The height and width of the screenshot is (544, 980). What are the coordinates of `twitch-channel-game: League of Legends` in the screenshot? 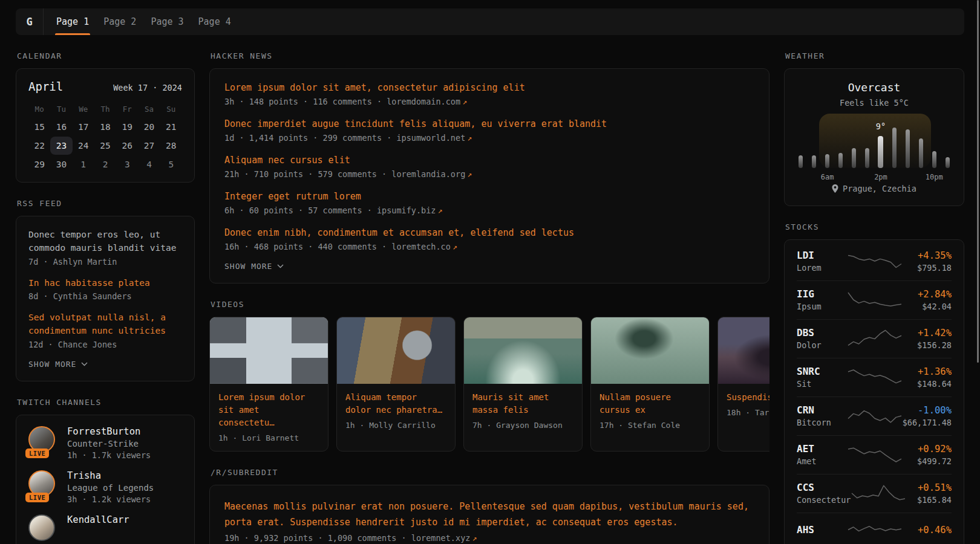 It's located at (110, 488).